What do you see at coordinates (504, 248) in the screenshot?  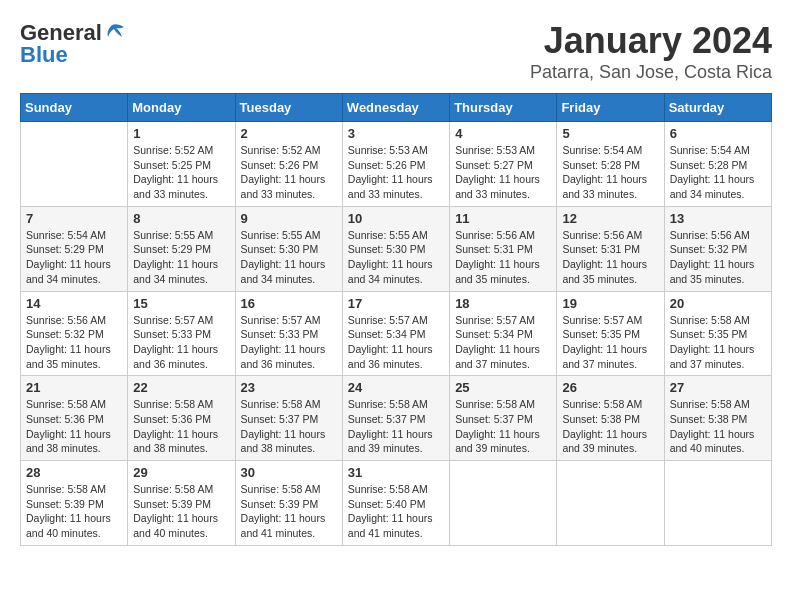 I see `calendar-day: 11Sunrise: 5:56 AMSunset: 5:31 PMDayligh…` at bounding box center [504, 248].